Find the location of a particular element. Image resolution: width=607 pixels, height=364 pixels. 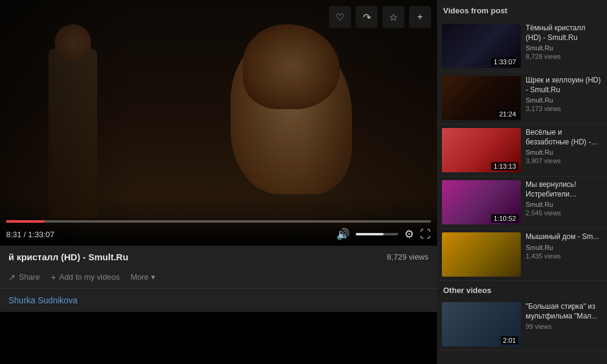

video-list-title: "Большая стирка" из мультфильма "Мал... is located at coordinates (564, 312).